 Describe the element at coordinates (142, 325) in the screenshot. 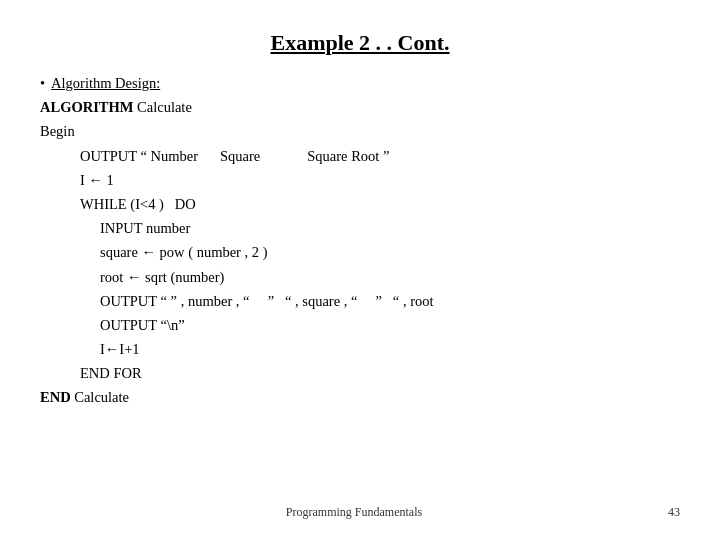

I see `output3-text: OUTPUT “\n”` at that location.